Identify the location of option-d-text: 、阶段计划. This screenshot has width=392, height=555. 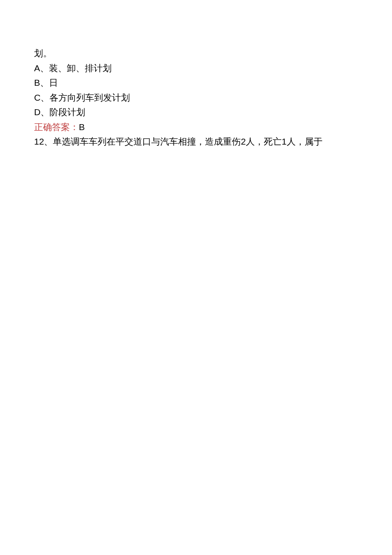
(63, 112).